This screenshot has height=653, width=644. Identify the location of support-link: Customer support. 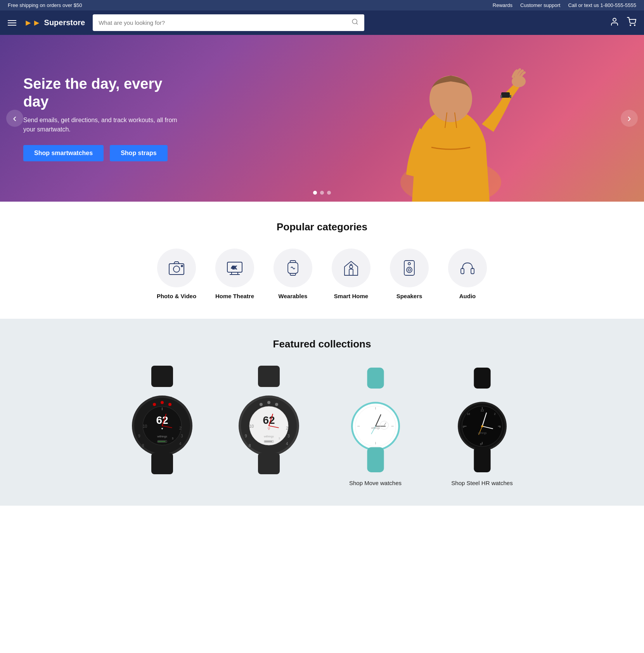
(540, 5).